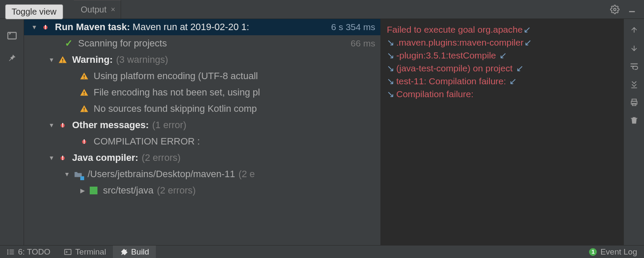  Describe the element at coordinates (202, 60) in the screenshot. I see `tree-item-warning: Warning: (3 warnings)` at that location.